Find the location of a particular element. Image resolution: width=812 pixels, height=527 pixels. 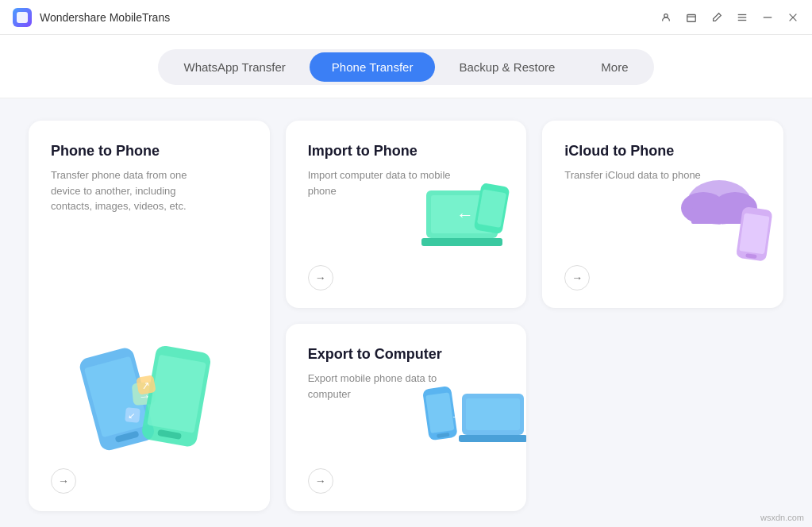

menu-icon is located at coordinates (742, 17).